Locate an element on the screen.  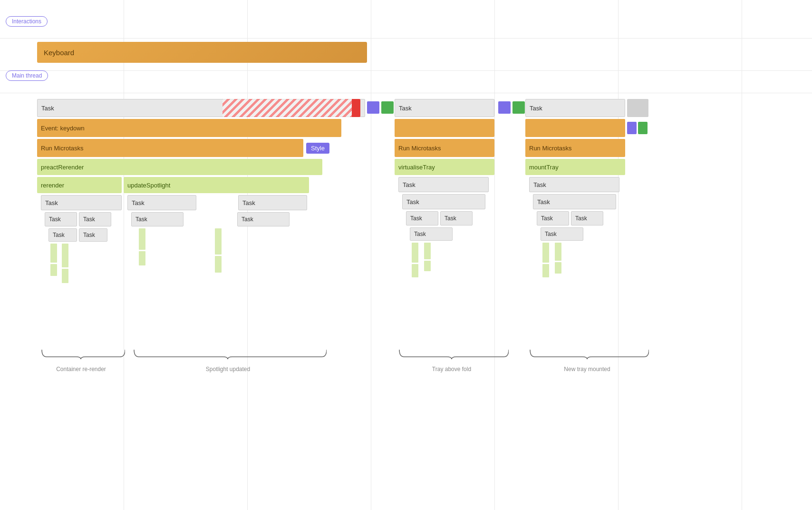
task-task-row-right2: Task Task is located at coordinates (593, 218).